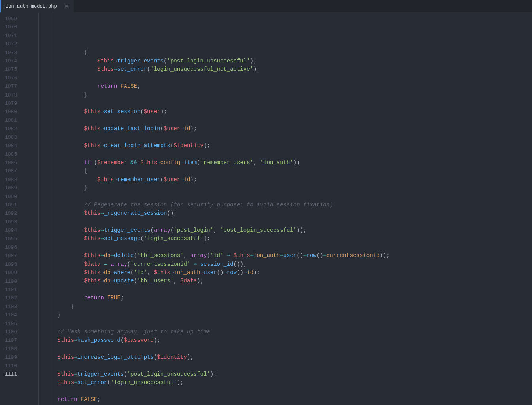 The image size is (532, 405). Describe the element at coordinates (11, 366) in the screenshot. I see `line-number: 1110` at that location.